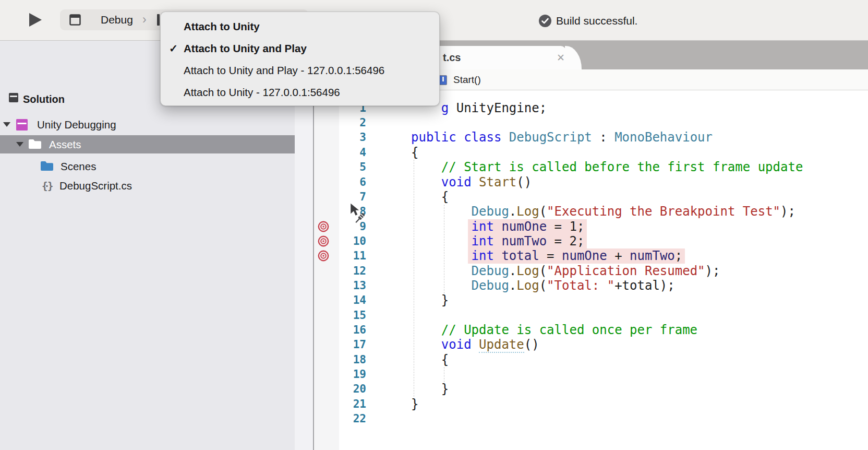 This screenshot has height=450, width=868. Describe the element at coordinates (176, 49) in the screenshot. I see `checkmark-icon: ✓` at that location.